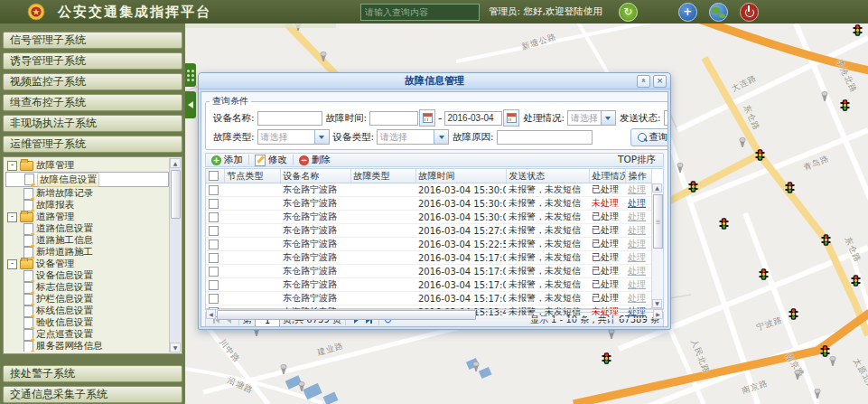 The image size is (868, 404). Describe the element at coordinates (87, 287) in the screenshot. I see `tree-item: 标志信息设置` at that location.